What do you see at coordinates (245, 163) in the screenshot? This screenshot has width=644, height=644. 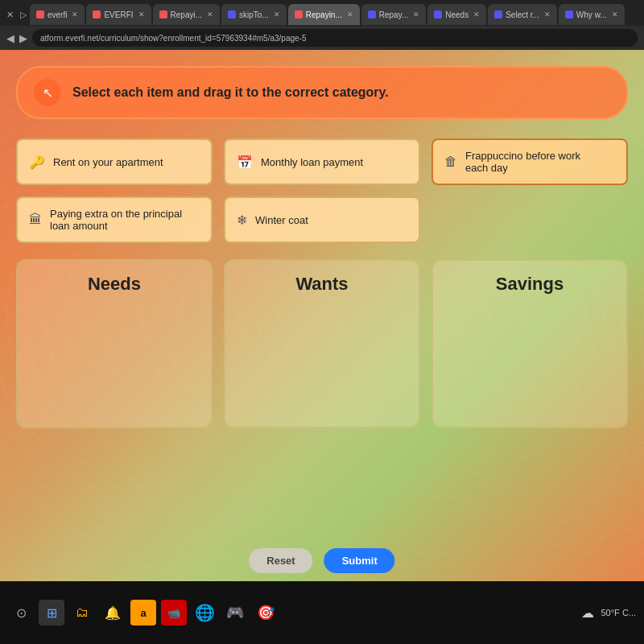 I see `loan-icon: 📅` at bounding box center [245, 163].